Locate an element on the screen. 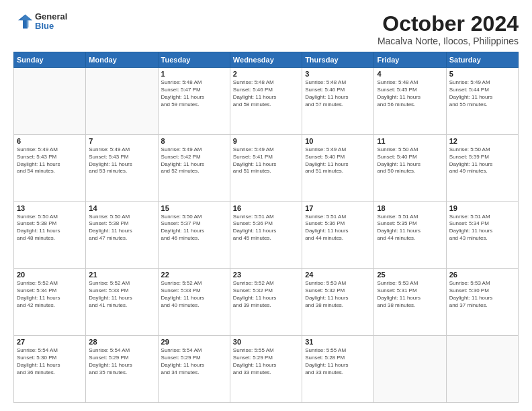 The height and width of the screenshot is (411, 532). day-number: 11 is located at coordinates (410, 141).